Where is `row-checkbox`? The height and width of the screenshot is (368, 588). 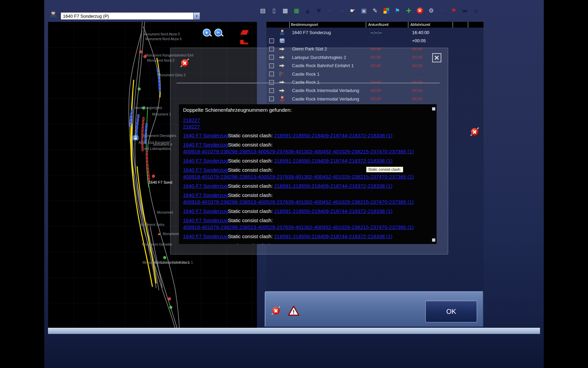
row-checkbox is located at coordinates (272, 41).